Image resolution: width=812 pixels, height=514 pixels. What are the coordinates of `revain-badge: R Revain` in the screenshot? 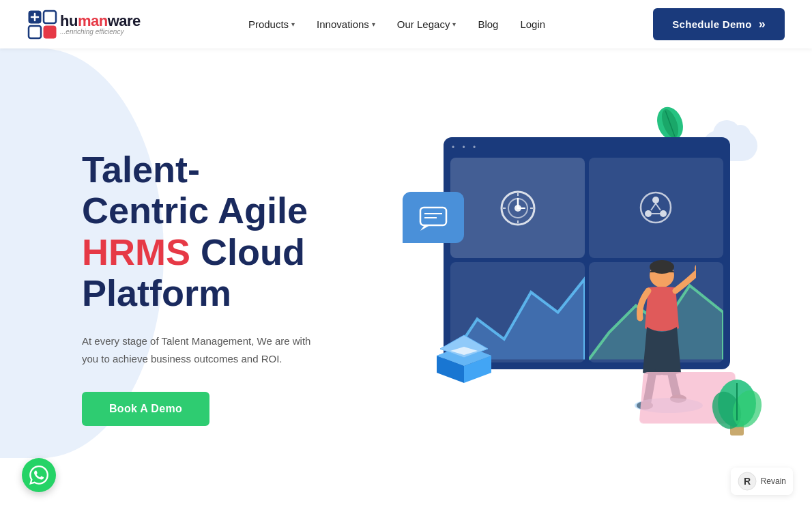 It's located at (762, 481).